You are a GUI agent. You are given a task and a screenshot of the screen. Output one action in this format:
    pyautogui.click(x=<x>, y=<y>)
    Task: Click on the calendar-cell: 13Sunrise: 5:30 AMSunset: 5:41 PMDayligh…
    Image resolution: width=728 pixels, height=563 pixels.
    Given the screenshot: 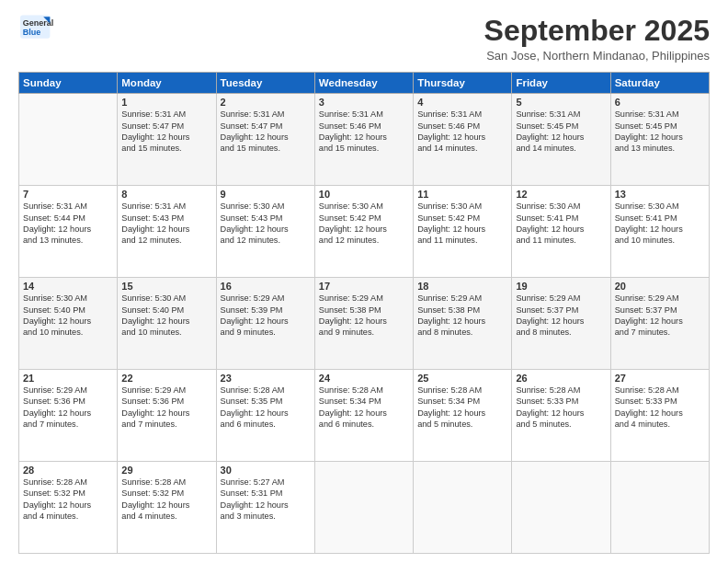 What is the action you would take?
    pyautogui.click(x=660, y=232)
    